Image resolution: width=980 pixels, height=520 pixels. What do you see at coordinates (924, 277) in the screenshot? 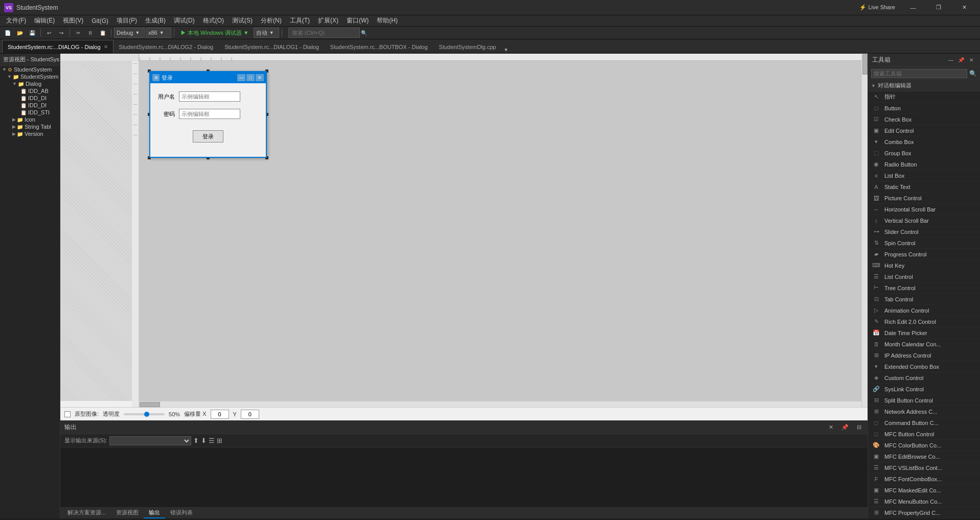
I see `toolbox-list-control: ☰ List Control` at bounding box center [924, 277].